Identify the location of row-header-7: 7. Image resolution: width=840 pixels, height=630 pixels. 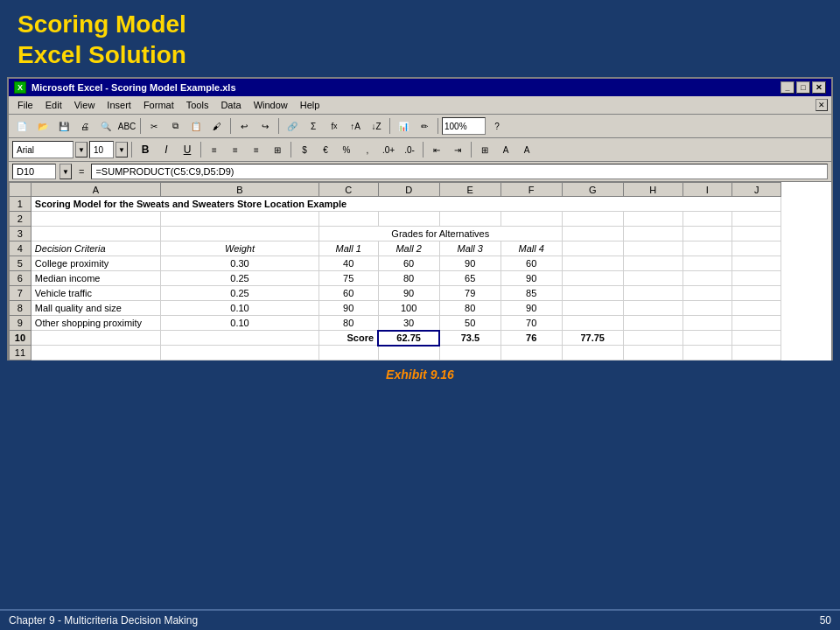
(21, 294).